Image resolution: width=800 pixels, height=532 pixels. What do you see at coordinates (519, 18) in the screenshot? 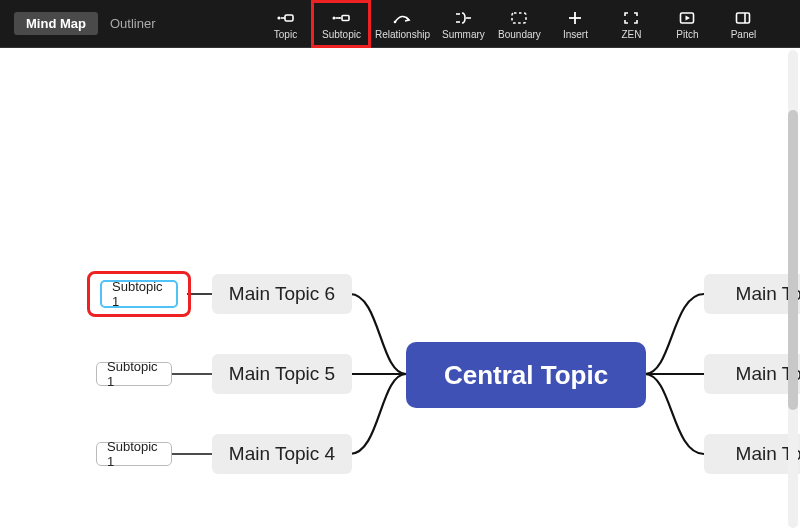
I see `boundary-icon` at bounding box center [519, 18].